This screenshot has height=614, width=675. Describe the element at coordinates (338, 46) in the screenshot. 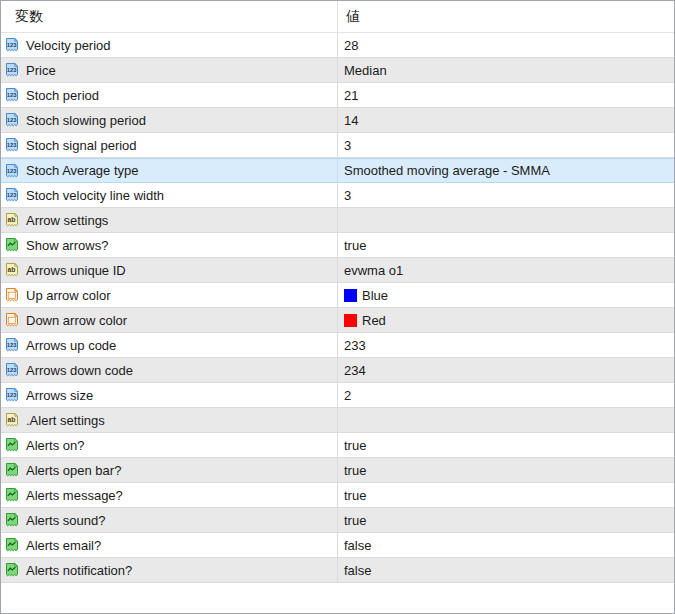

I see `table-row: 123 Velocity period 28` at that location.